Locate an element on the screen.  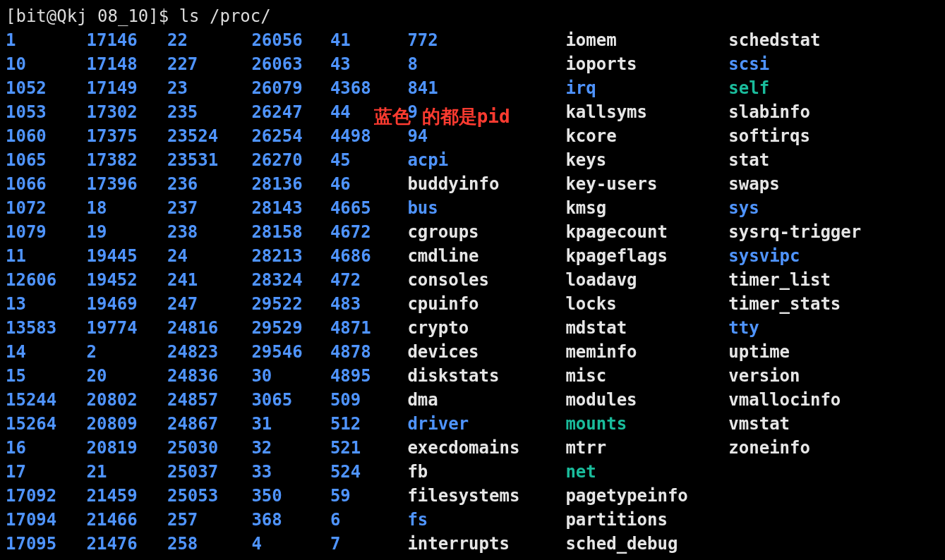
ls-entry: 23524 is located at coordinates (209, 136).